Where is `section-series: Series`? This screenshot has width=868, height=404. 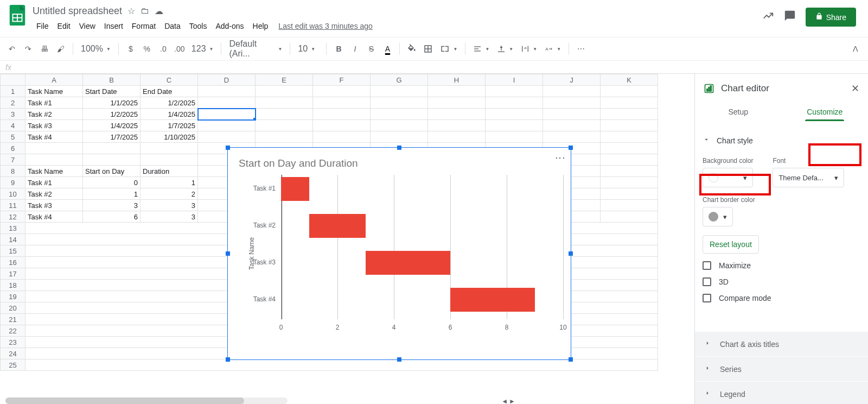 section-series: Series is located at coordinates (781, 369).